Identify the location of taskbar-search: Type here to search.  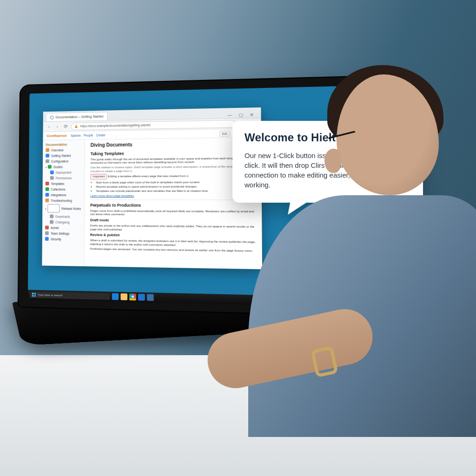
(70, 296).